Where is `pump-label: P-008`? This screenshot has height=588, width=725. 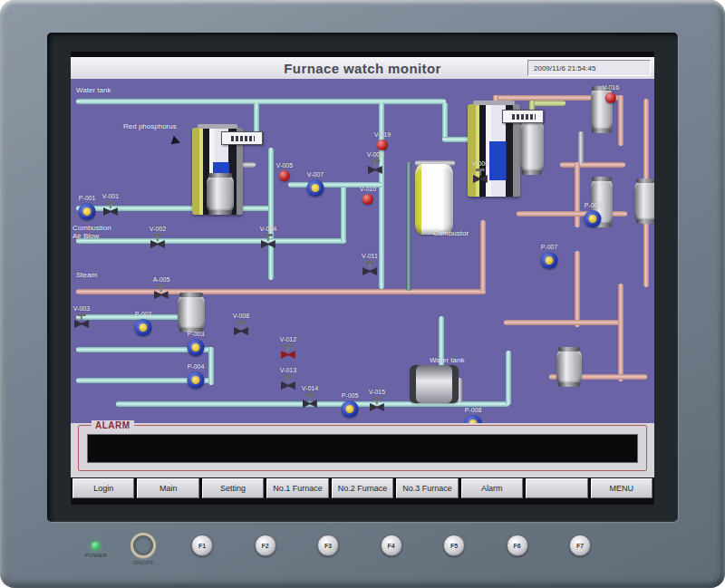 pump-label: P-008 is located at coordinates (473, 410).